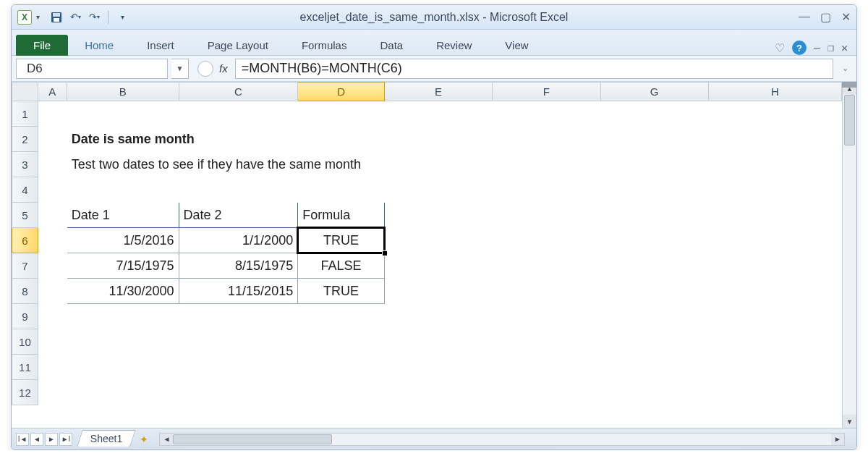 This screenshot has width=868, height=456. Describe the element at coordinates (454, 45) in the screenshot. I see `tab-review: Review` at that location.